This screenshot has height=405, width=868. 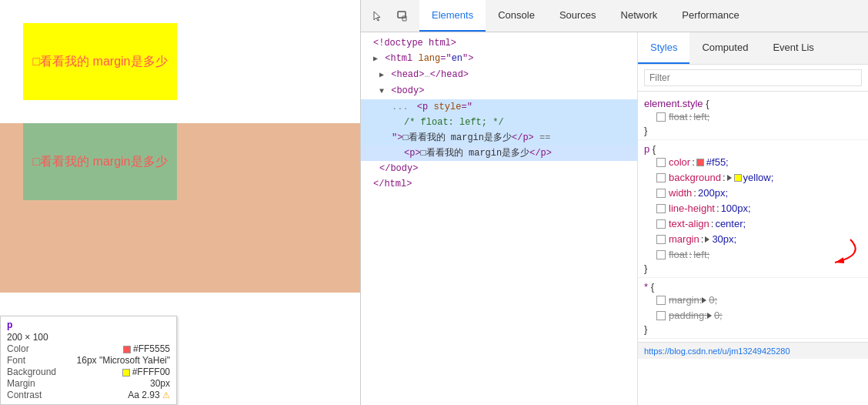 I want to click on status-url: https://blog.csdn.net/u/jm13249425280, so click(x=717, y=351).